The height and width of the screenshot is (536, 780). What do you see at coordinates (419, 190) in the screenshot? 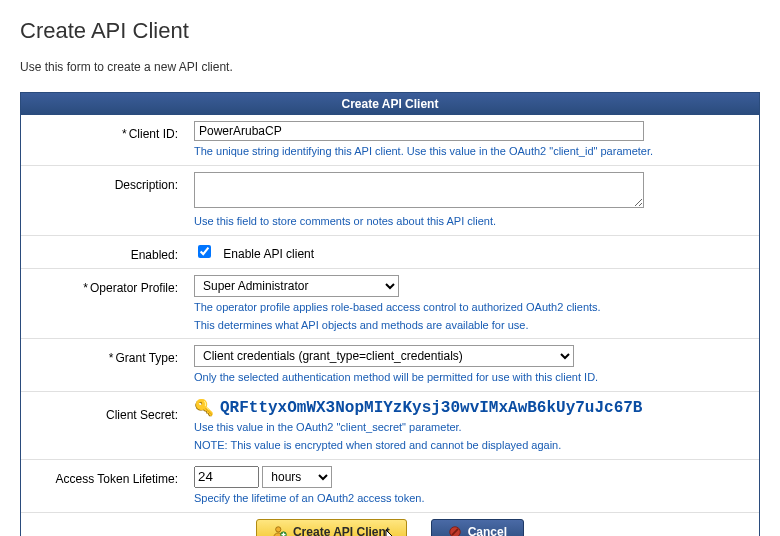
I see `description-textarea` at bounding box center [419, 190].